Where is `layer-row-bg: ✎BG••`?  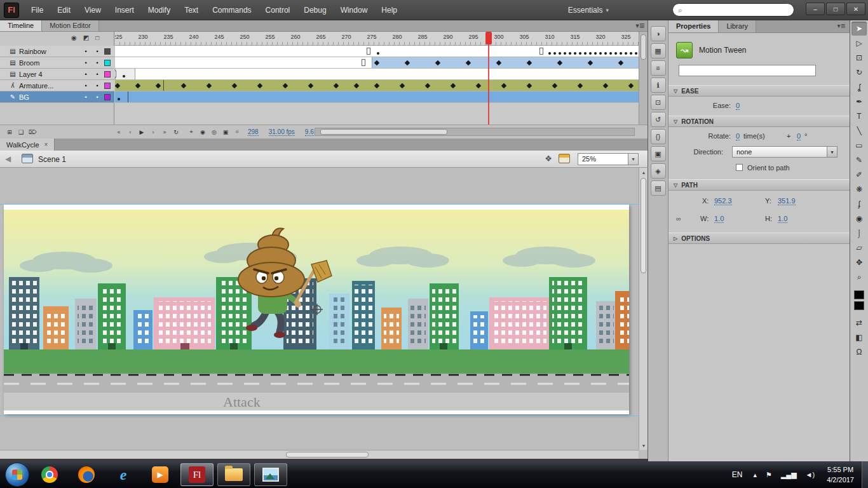 layer-row-bg: ✎BG•• is located at coordinates (57, 97).